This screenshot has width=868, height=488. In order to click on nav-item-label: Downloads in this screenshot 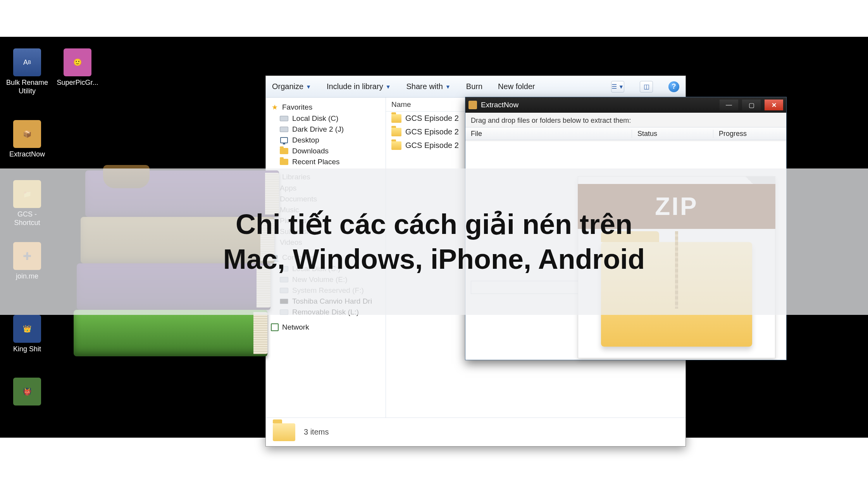, I will do `click(310, 151)`.